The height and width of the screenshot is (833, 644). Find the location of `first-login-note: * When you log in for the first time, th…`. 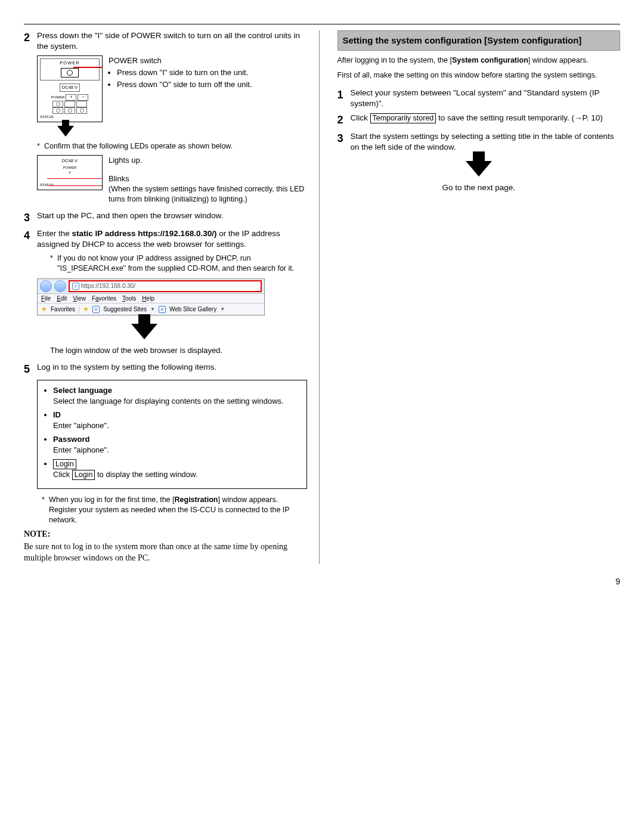

first-login-note: * When you log in for the first time, th… is located at coordinates (174, 510).